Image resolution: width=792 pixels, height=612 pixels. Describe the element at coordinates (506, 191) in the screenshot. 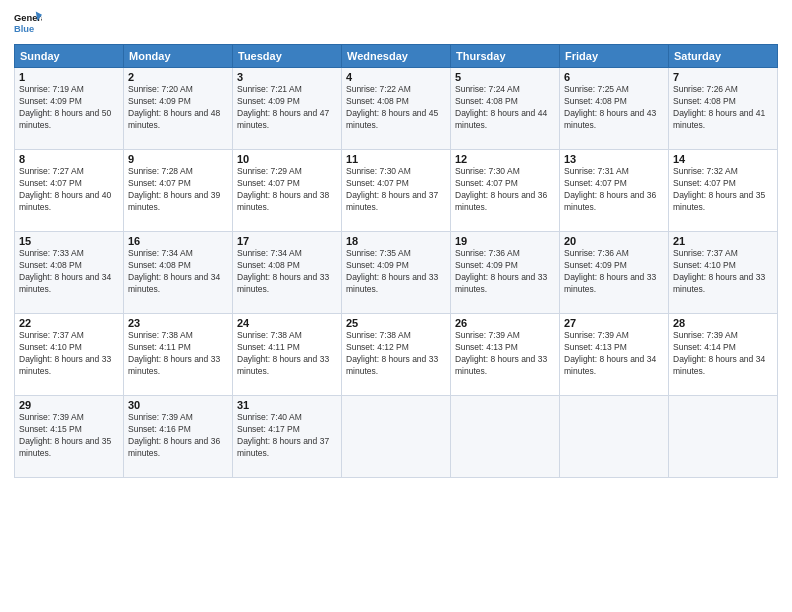

I see `calendar-cell: 12Sunrise: 7:30 AMSunset: 4:07 PMDayligh…` at that location.